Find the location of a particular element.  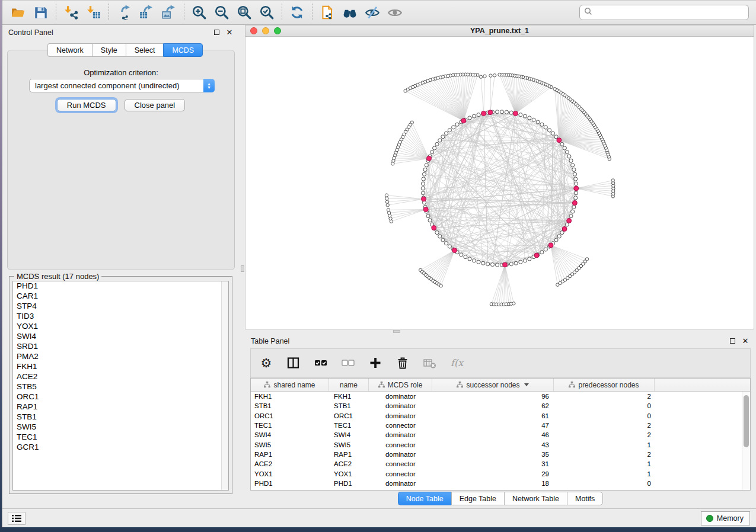

float-panel-icon is located at coordinates (216, 33).